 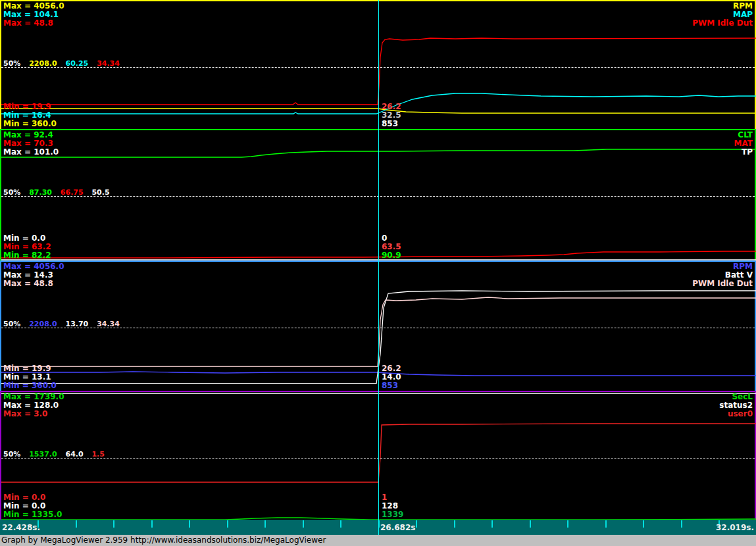 What do you see at coordinates (74, 454) in the screenshot?
I see `mid-value: 64.0` at bounding box center [74, 454].